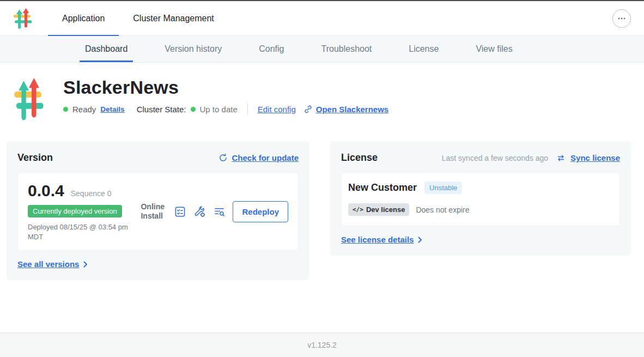  Describe the element at coordinates (322, 345) in the screenshot. I see `console-version-label: v1.125.2` at that location.